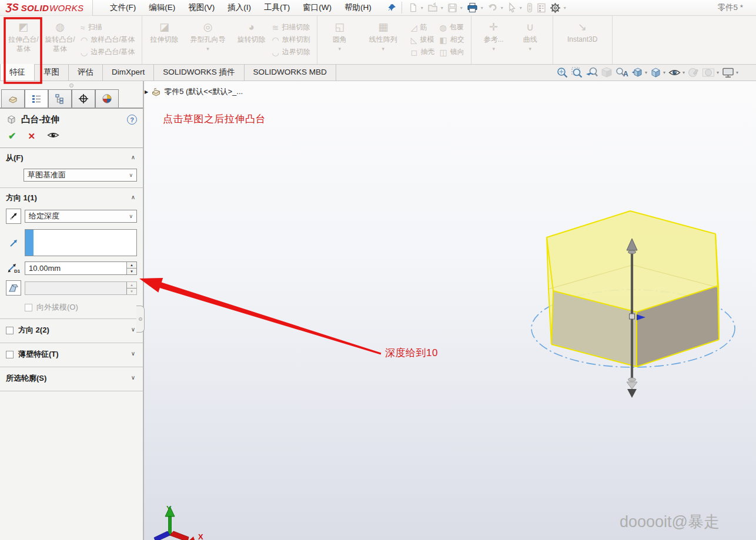 This screenshot has height=540, width=756. Describe the element at coordinates (340, 49) in the screenshot. I see `fillet-caret: ▾` at that location.